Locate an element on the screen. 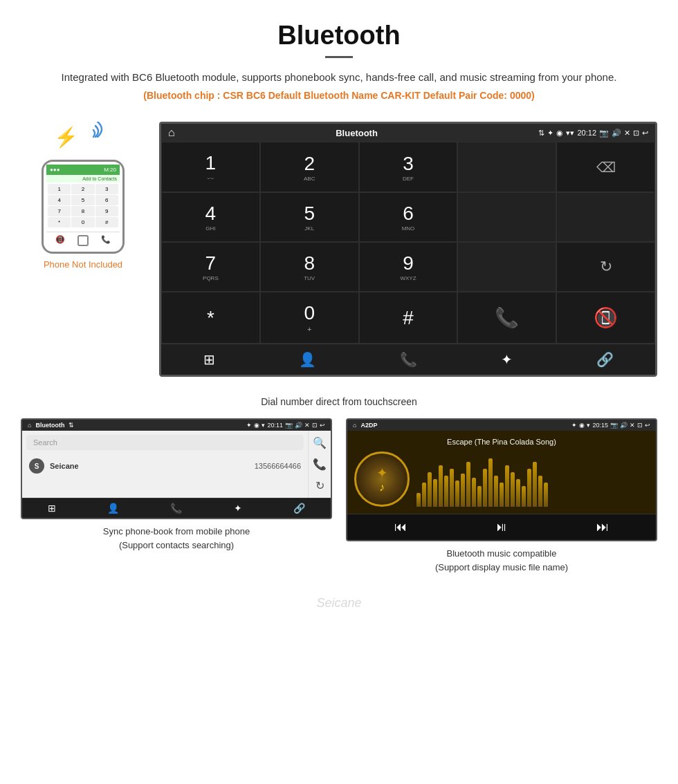 This screenshot has height=784, width=678. pb-signal-icon: ▾ is located at coordinates (263, 425).